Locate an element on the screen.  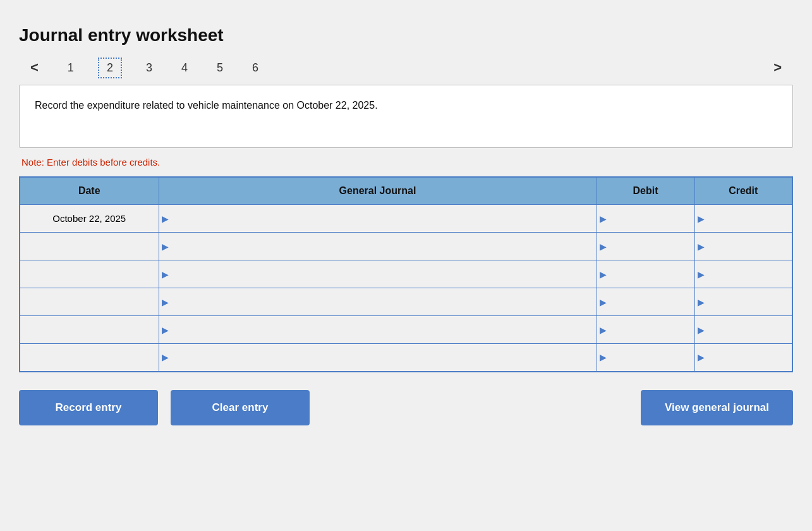
cell-credit-2: ▶ is located at coordinates (743, 274).